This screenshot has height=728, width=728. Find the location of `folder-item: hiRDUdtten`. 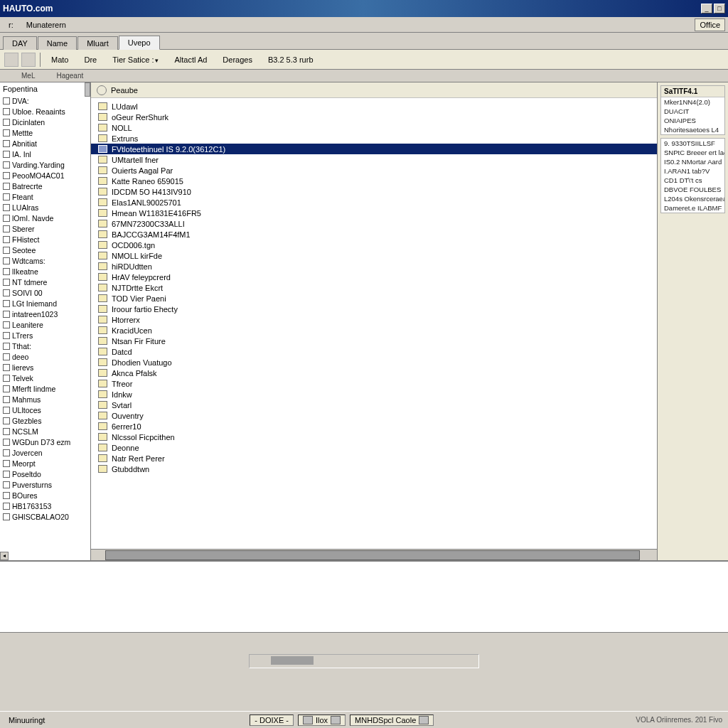

folder-item: hiRDUdtten is located at coordinates (374, 266).